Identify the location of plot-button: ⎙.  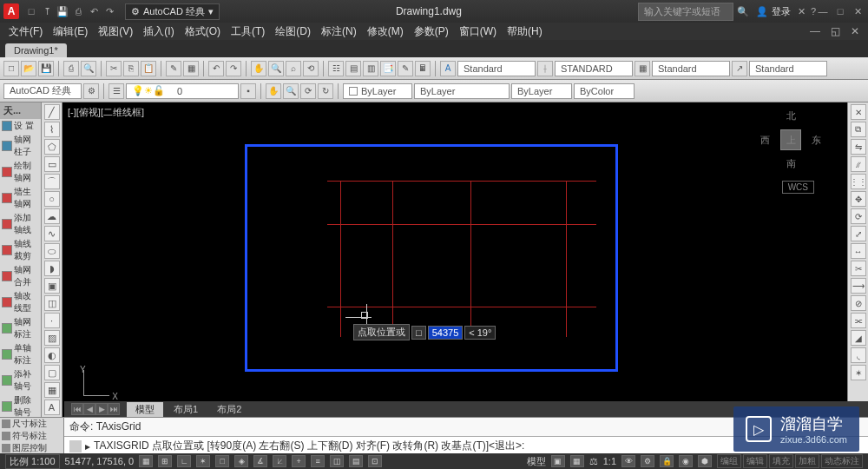
(71, 69).